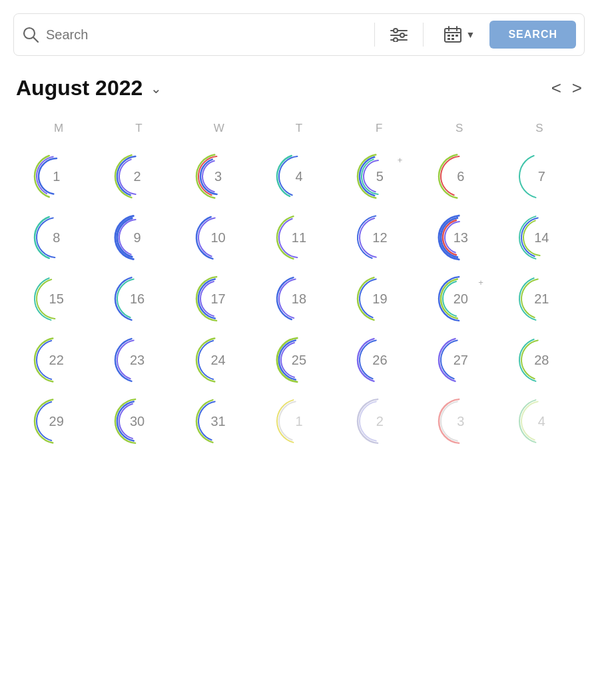  What do you see at coordinates (461, 176) in the screenshot?
I see `calendar-cell: 6` at bounding box center [461, 176].